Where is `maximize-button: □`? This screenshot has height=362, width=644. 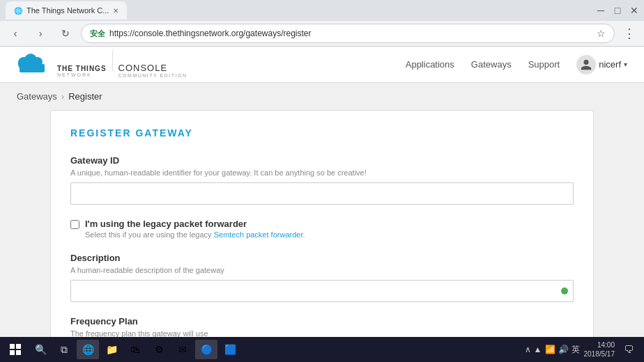 maximize-button: □ is located at coordinates (618, 10).